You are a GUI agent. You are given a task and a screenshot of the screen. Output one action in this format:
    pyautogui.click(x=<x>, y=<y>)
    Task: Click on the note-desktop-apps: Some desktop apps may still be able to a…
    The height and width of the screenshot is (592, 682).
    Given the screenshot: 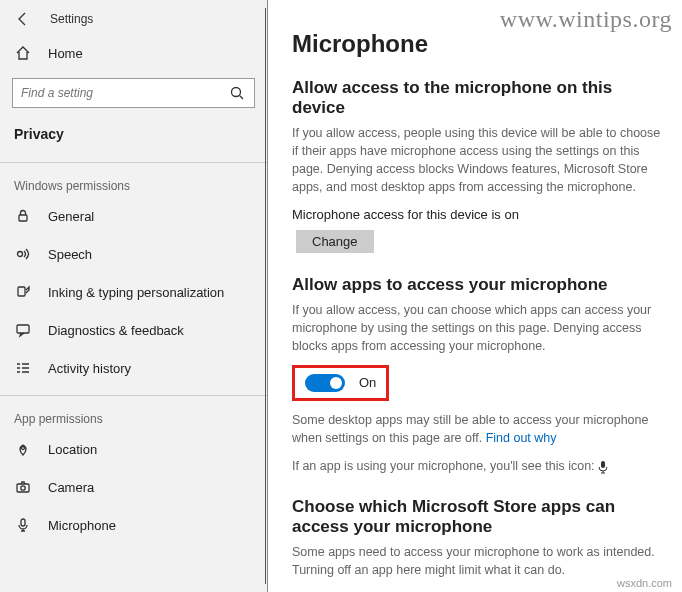 What is the action you would take?
    pyautogui.click(x=480, y=429)
    